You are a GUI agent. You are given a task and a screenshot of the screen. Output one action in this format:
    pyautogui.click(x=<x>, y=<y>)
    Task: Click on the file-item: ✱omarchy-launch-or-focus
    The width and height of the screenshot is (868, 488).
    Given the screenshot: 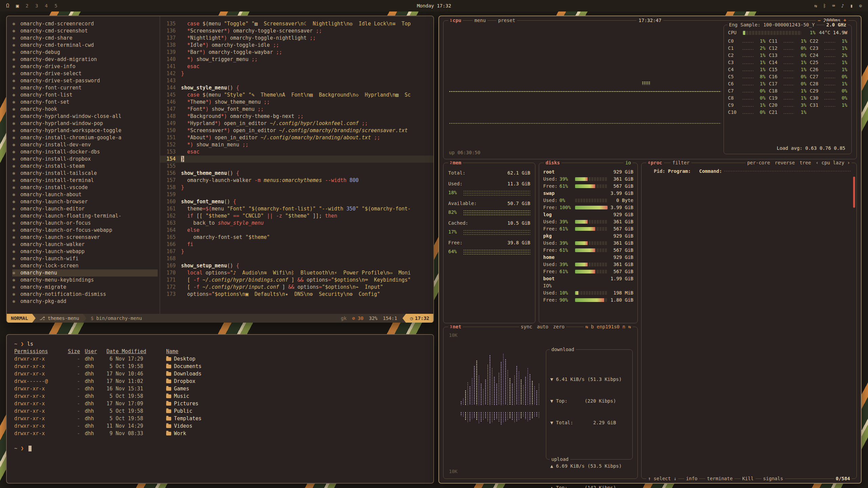 What is the action you would take?
    pyautogui.click(x=86, y=223)
    